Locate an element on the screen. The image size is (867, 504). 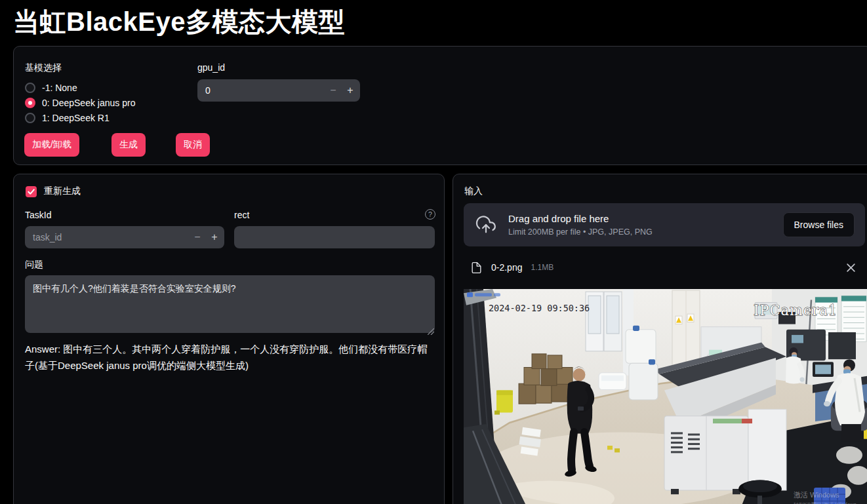
rect-label: rect is located at coordinates (241, 215).